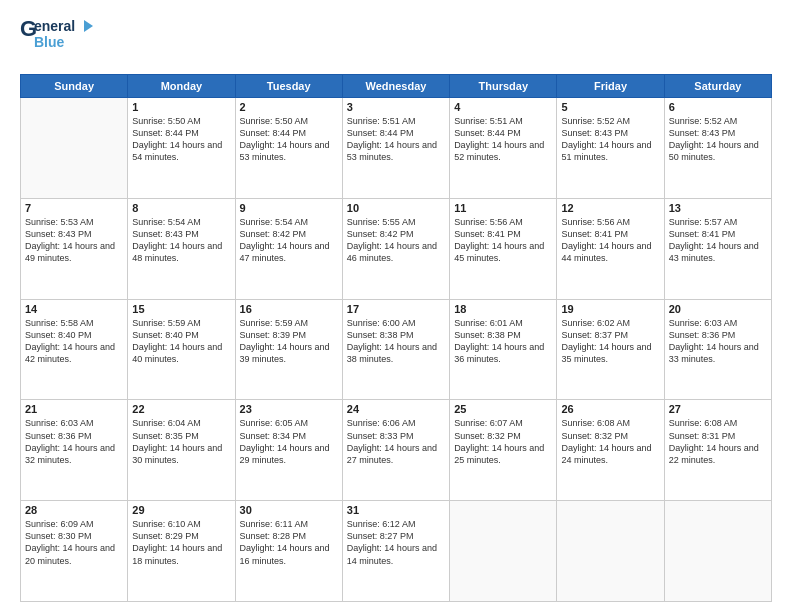 This screenshot has height=612, width=792. I want to click on cell-info: Sunrise: 6:12 AMSunset: 8:27 PMDaylight:…, so click(396, 542).